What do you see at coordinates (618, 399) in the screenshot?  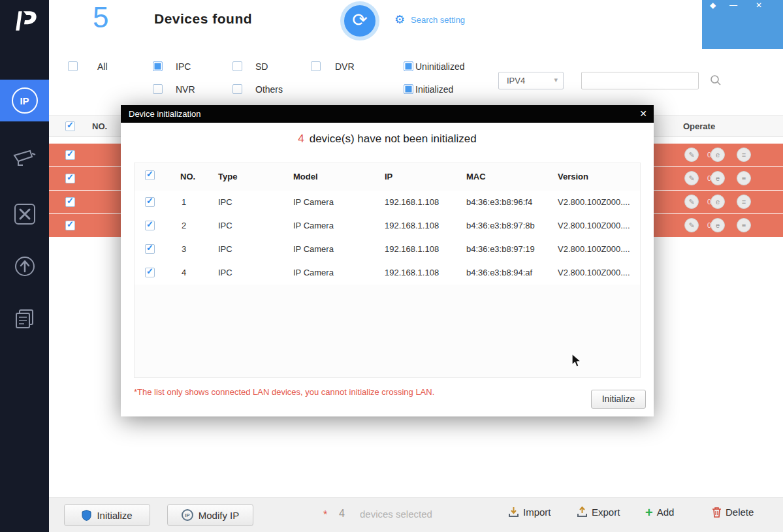 I see `dialog-initialize-button: Initialize` at bounding box center [618, 399].